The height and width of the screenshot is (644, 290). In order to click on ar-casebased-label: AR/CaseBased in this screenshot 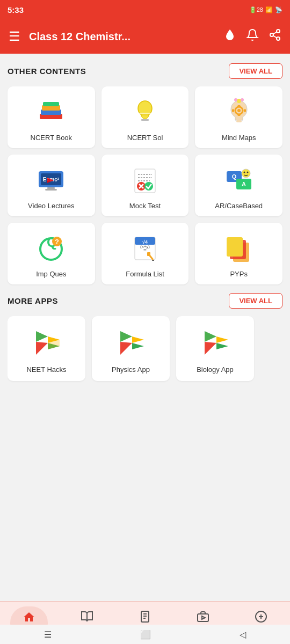, I will do `click(238, 206)`.